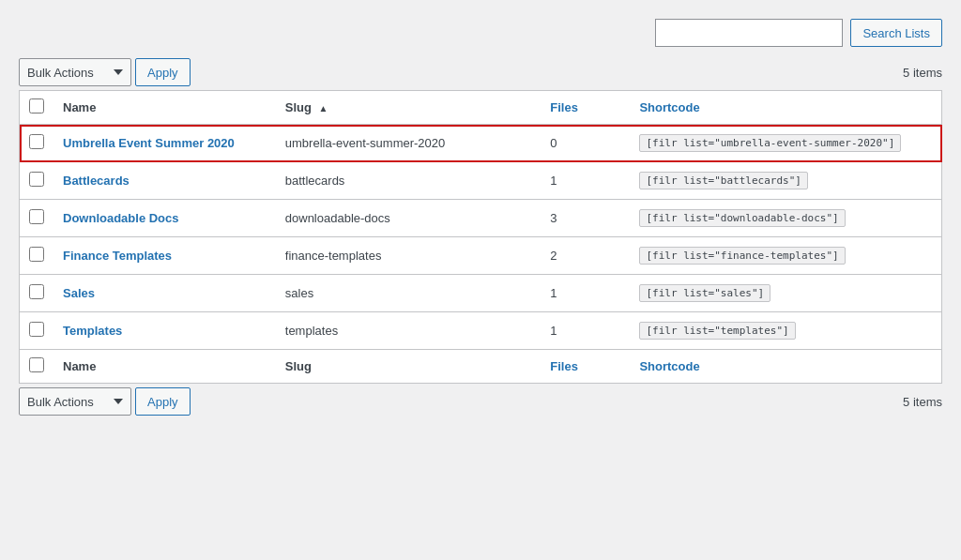  What do you see at coordinates (554, 143) in the screenshot?
I see `row-files-count: 0` at bounding box center [554, 143].